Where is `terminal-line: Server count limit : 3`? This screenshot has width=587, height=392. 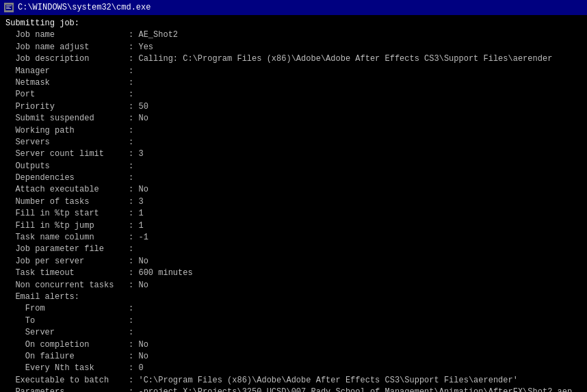 terminal-line: Server count limit : 3 is located at coordinates (294, 155).